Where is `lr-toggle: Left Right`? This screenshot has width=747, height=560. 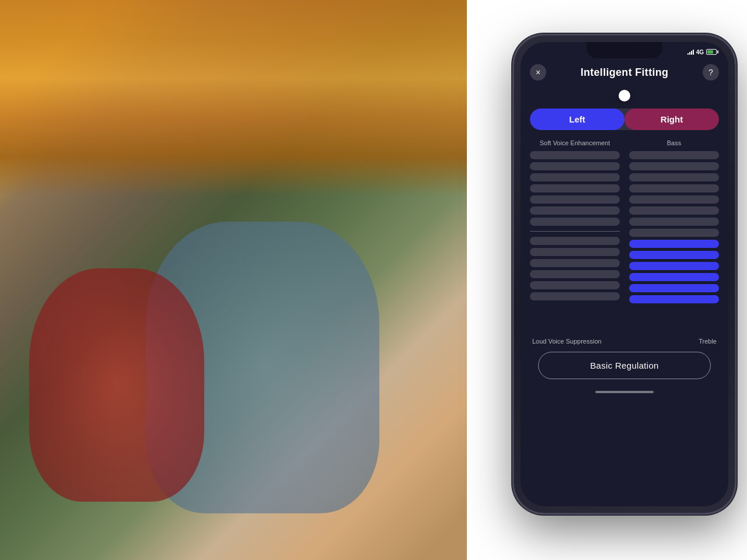
lr-toggle: Left Right is located at coordinates (624, 119).